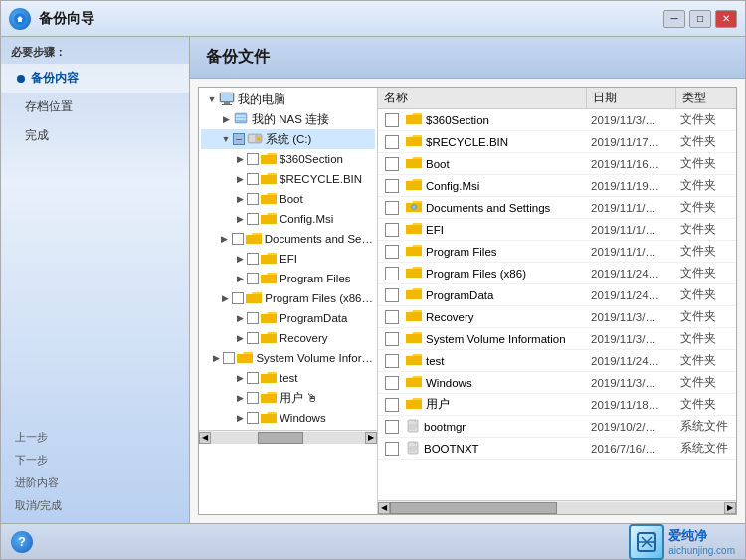 This screenshot has width=746, height=560. I want to click on close-button: ✕, so click(726, 19).